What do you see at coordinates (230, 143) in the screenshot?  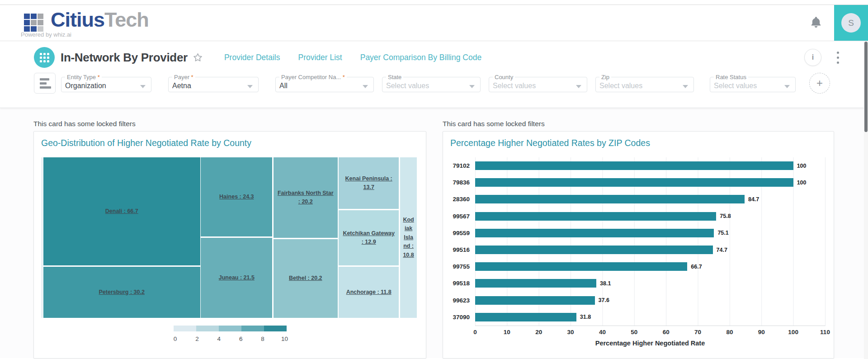 I see `treemap-card-title: Geo-Distribution of Higher Negotiated Ra…` at bounding box center [230, 143].